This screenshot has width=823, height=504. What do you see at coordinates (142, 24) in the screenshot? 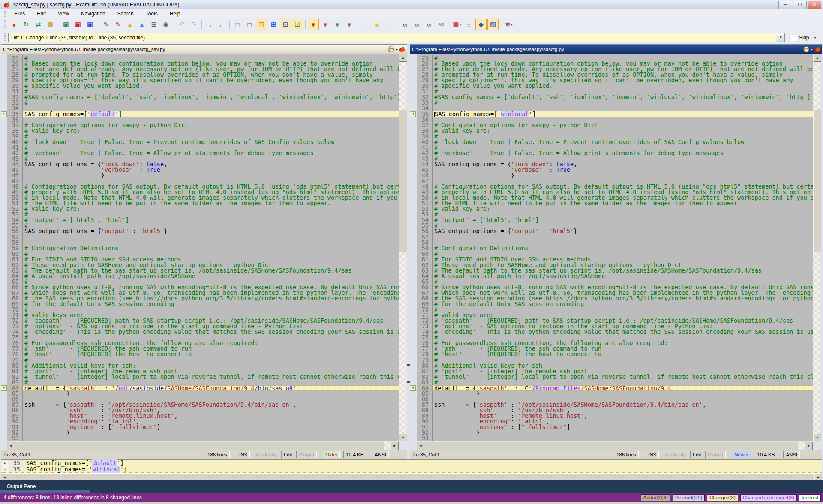
I see `send-report-button: ▲` at bounding box center [142, 24].